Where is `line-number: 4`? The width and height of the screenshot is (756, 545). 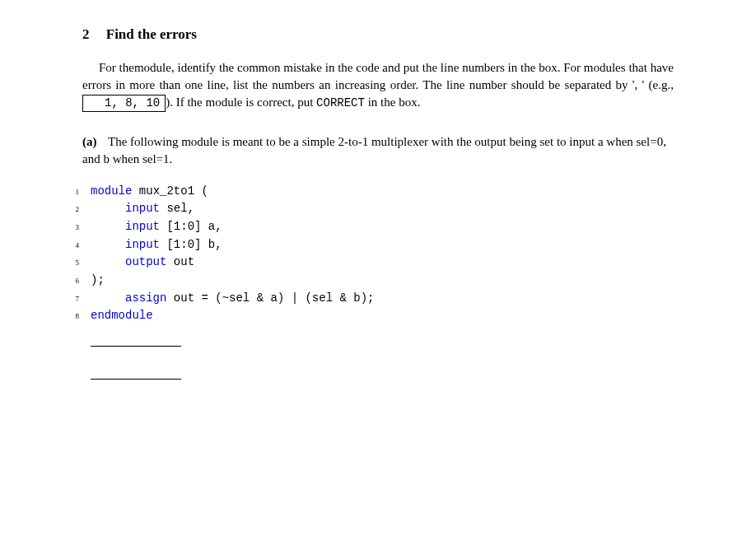
line-number: 4 is located at coordinates (69, 246).